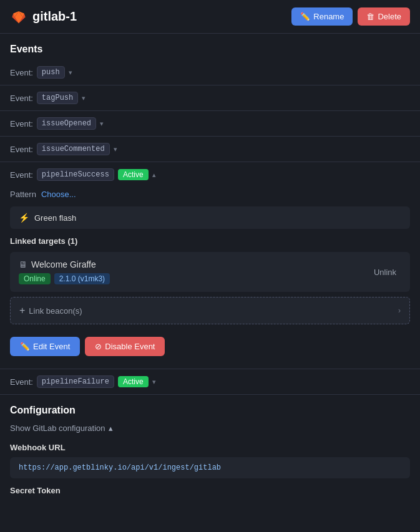 This screenshot has height=532, width=420. What do you see at coordinates (210, 382) in the screenshot?
I see `event-row-pipelinefailure: Event: pipelineFailure Active ▾` at bounding box center [210, 382].